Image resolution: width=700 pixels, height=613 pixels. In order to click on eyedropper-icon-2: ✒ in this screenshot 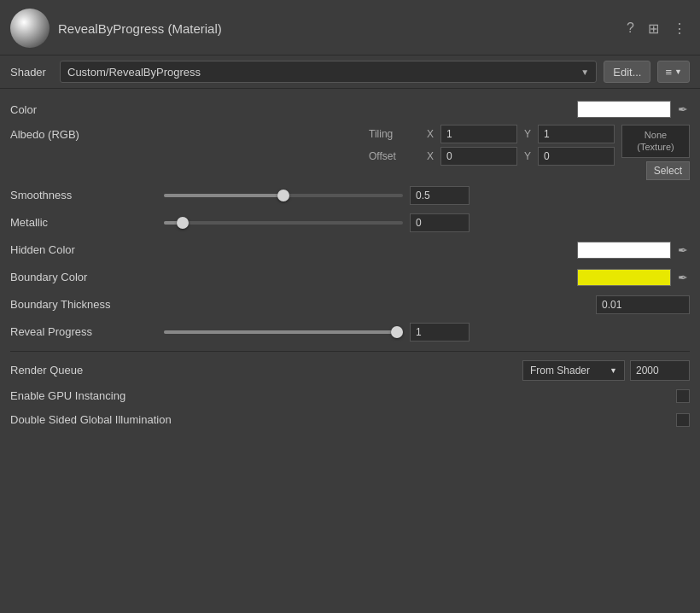, I will do `click(683, 250)`.